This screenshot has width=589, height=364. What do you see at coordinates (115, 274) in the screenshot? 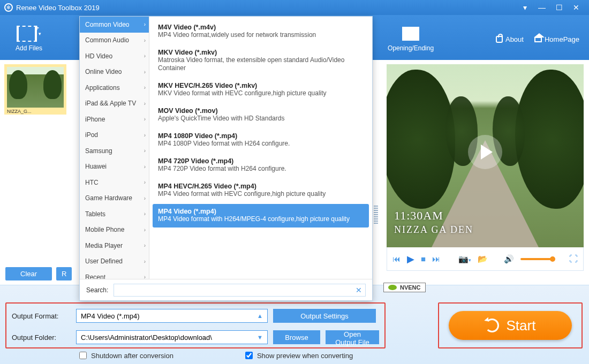
I see `format-category-item: Recent›` at bounding box center [115, 274].